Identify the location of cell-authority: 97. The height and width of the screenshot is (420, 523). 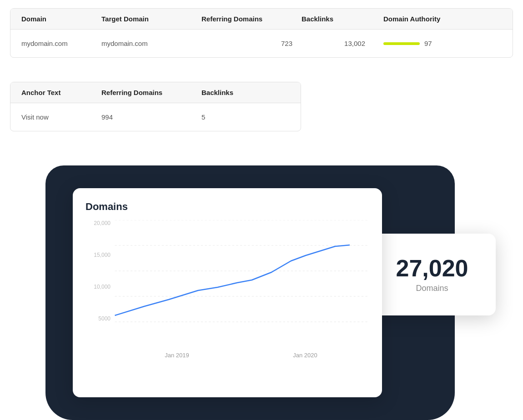
(443, 44).